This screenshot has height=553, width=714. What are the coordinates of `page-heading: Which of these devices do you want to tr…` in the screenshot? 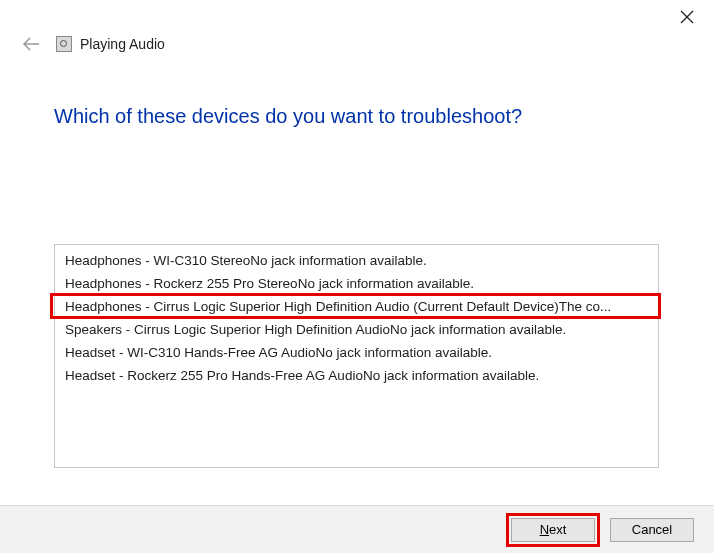 It's located at (288, 116).